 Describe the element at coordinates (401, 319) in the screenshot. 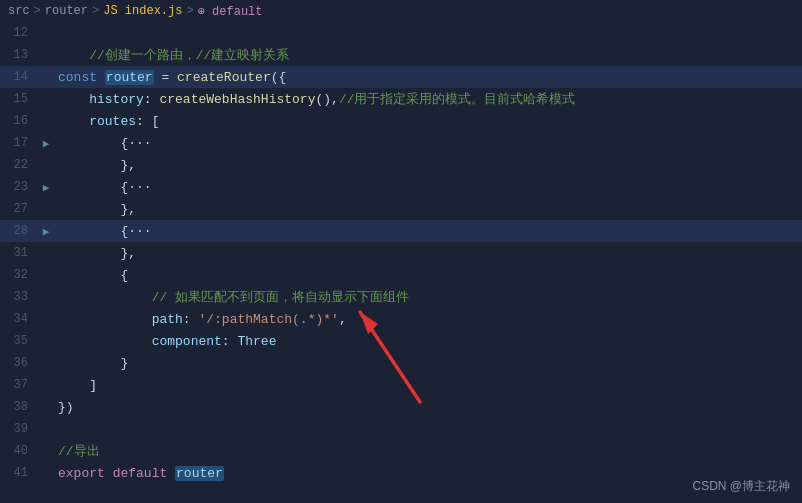

I see `code-line-34: 34 path: '/:pathMatch(.*)*',` at that location.